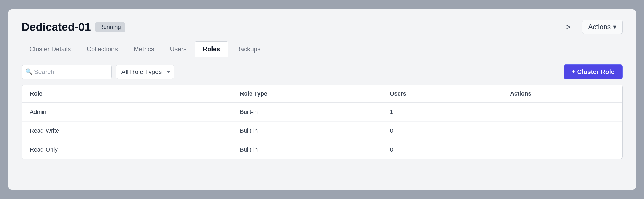  What do you see at coordinates (602, 27) in the screenshot?
I see `actions-button: Actions ▾` at bounding box center [602, 27].